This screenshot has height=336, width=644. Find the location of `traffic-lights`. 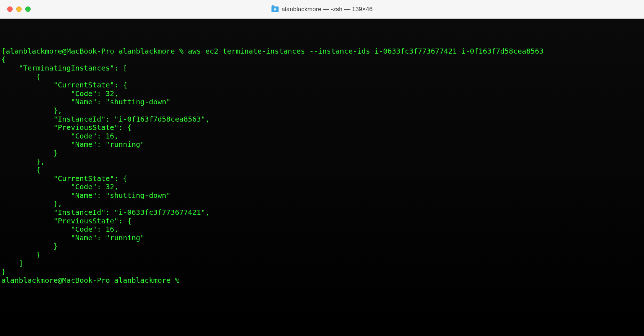

traffic-lights is located at coordinates (19, 9).